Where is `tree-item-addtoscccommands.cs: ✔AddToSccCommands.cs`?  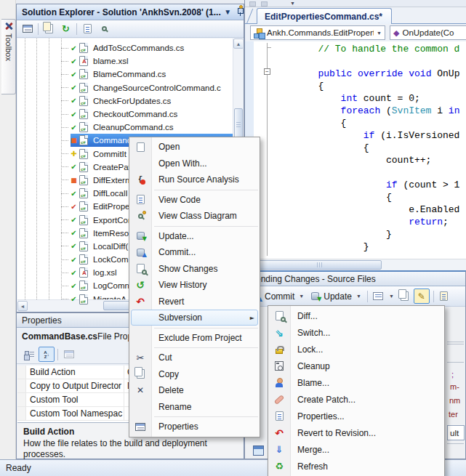 tree-item-addtoscccommands.cs: ✔AddToSccCommands.cs is located at coordinates (125, 48).